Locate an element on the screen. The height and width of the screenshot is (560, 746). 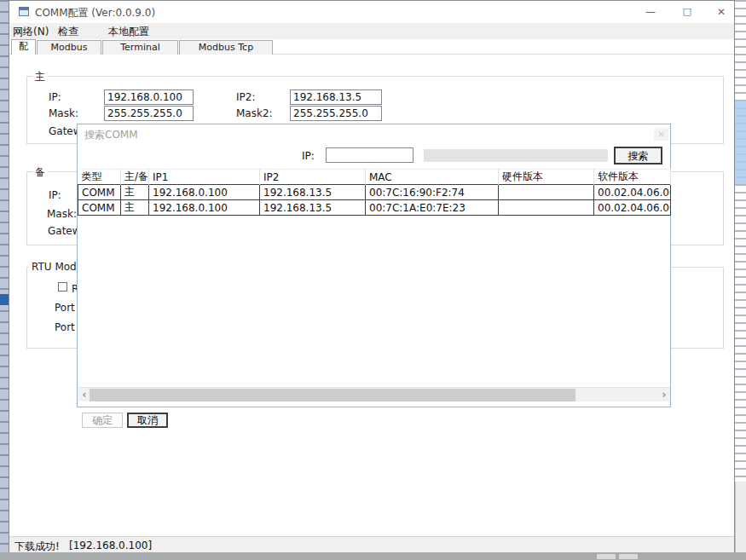
main-mask-label: Mask: is located at coordinates (63, 113).